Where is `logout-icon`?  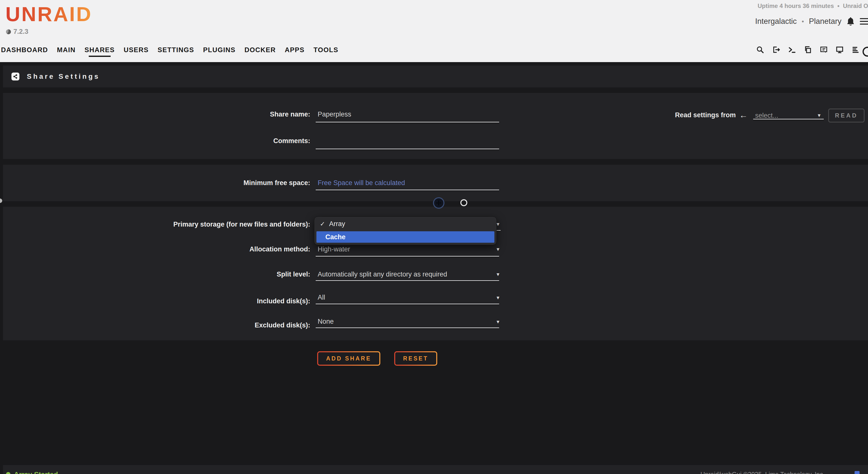
logout-icon is located at coordinates (776, 50).